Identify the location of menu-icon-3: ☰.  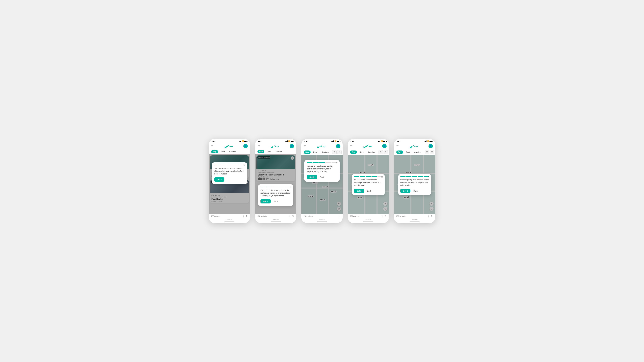
(305, 146).